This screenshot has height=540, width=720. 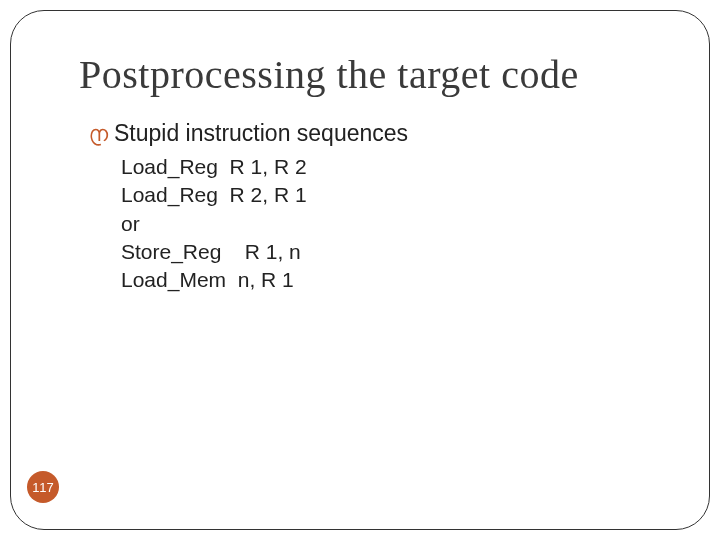 What do you see at coordinates (43, 487) in the screenshot?
I see `page-number-badge: 117` at bounding box center [43, 487].